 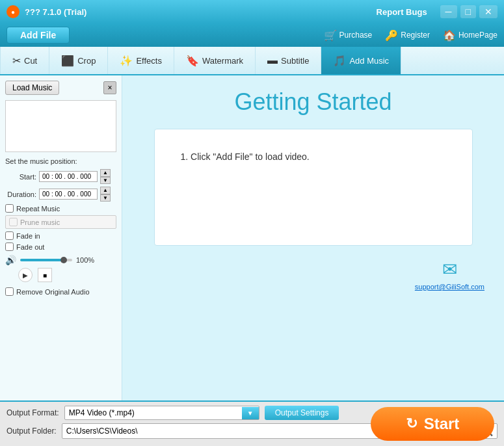 What do you see at coordinates (29, 236) in the screenshot?
I see `fade-in-label: Fade in` at bounding box center [29, 236].